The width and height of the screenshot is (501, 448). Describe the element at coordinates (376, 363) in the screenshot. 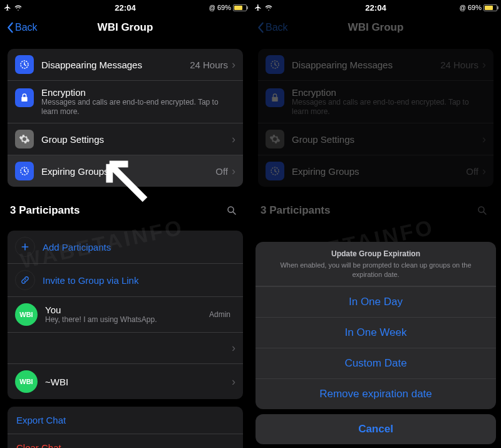

I see `sheet-option-custom-date: Custom Date` at that location.